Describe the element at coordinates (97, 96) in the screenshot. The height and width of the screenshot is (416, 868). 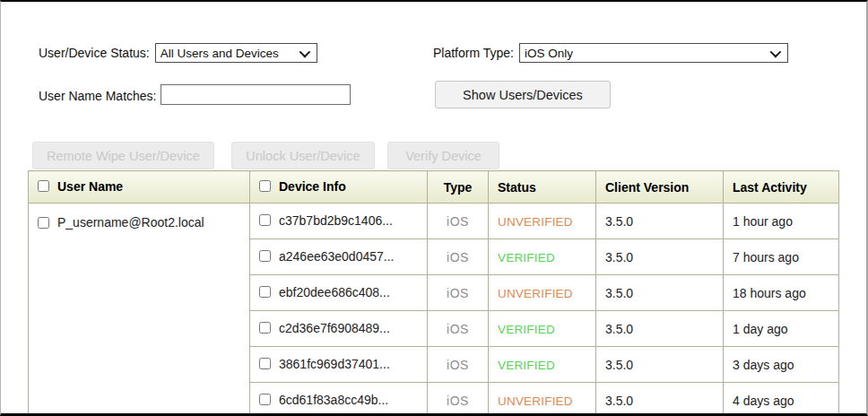
I see `username-filter-group: User Name Matches:` at that location.